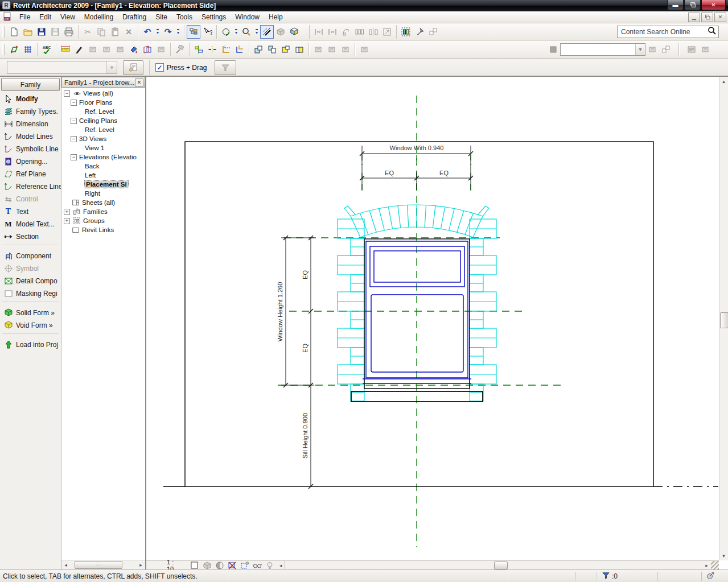 The height and width of the screenshot is (582, 728). What do you see at coordinates (207, 566) in the screenshot?
I see `hidden-line-icon` at bounding box center [207, 566].